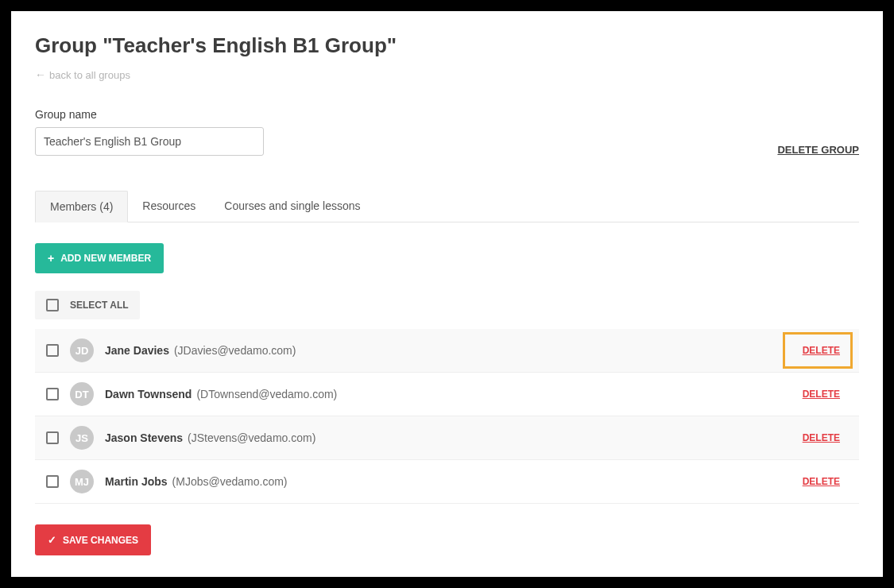  What do you see at coordinates (447, 132) in the screenshot?
I see `group-name-row: Group name DELETE GROUP` at bounding box center [447, 132].